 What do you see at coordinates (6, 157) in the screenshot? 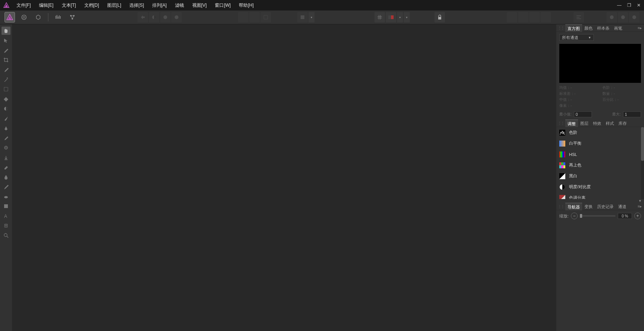
I see `tool-clone` at bounding box center [6, 157].